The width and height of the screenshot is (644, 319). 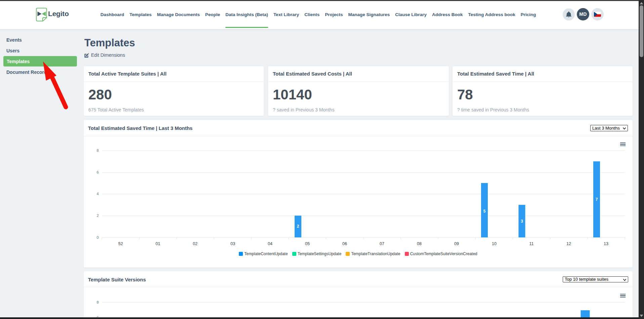 I want to click on svg-text: 04, so click(x=270, y=244).